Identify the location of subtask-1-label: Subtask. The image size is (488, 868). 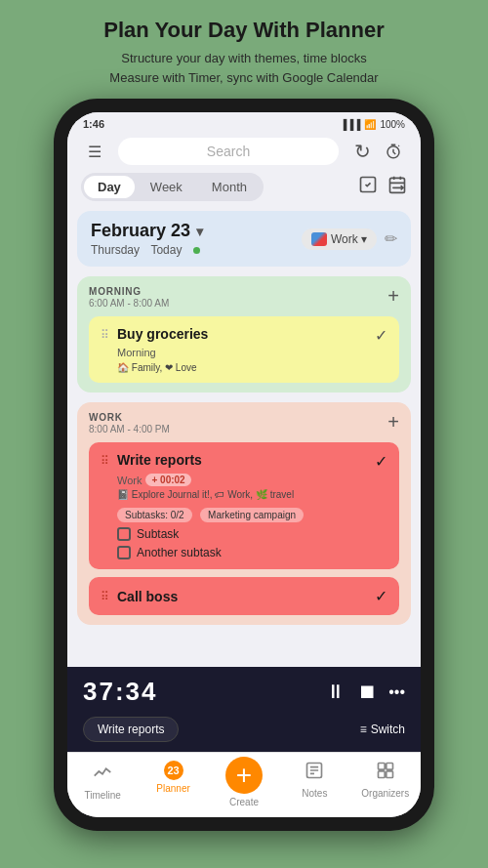
(158, 534).